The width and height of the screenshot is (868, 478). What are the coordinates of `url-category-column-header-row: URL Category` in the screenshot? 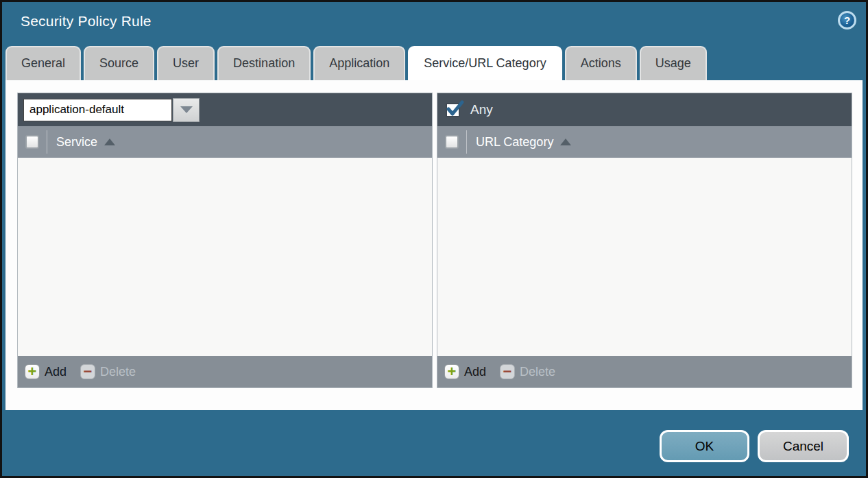 It's located at (644, 142).